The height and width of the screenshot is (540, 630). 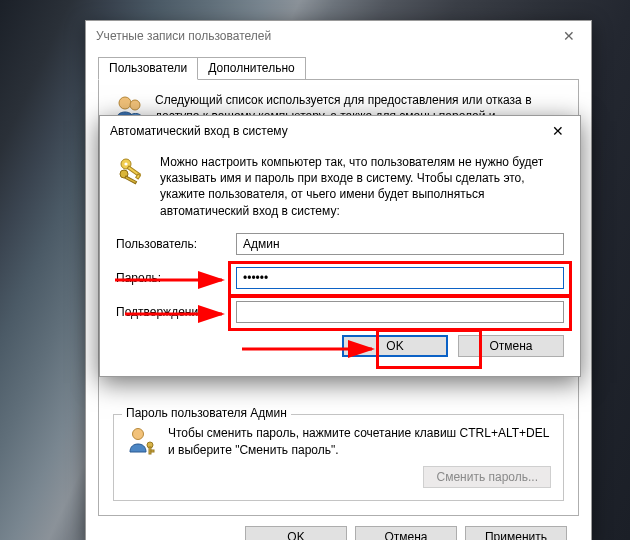 I want to click on confirm-input, so click(x=400, y=312).